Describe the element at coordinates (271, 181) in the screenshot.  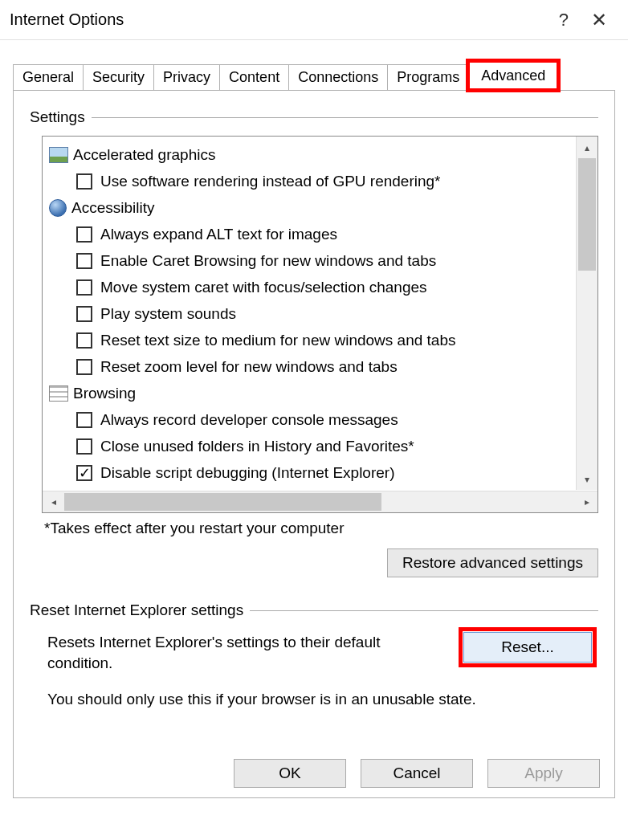
I see `tree-item-label: Use software rendering instead of GPU re…` at that location.